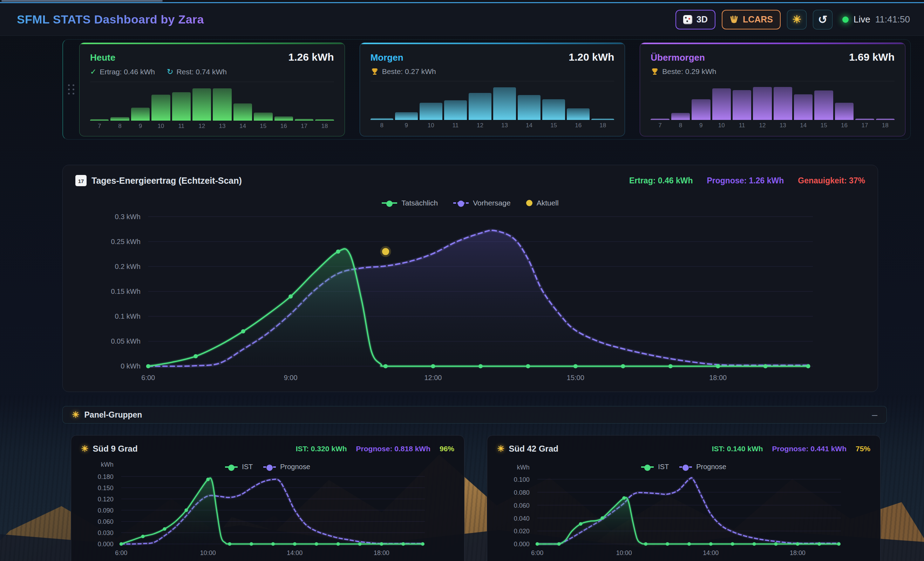 This screenshot has width=924, height=561. I want to click on die-icon, so click(688, 20).